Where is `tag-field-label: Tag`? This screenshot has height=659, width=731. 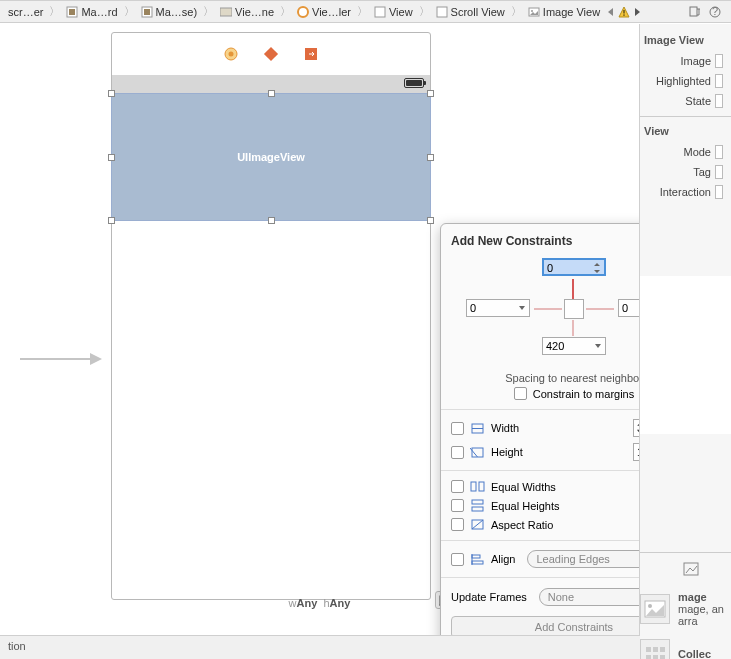
tag-field-label: Tag is located at coordinates (702, 172).